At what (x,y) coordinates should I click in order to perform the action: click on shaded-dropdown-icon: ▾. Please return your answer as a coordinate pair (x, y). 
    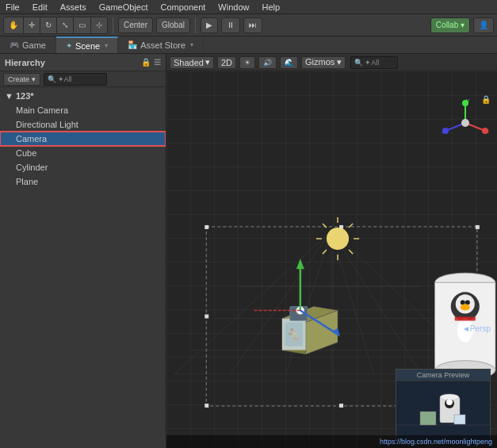
    Looking at the image, I should click on (208, 62).